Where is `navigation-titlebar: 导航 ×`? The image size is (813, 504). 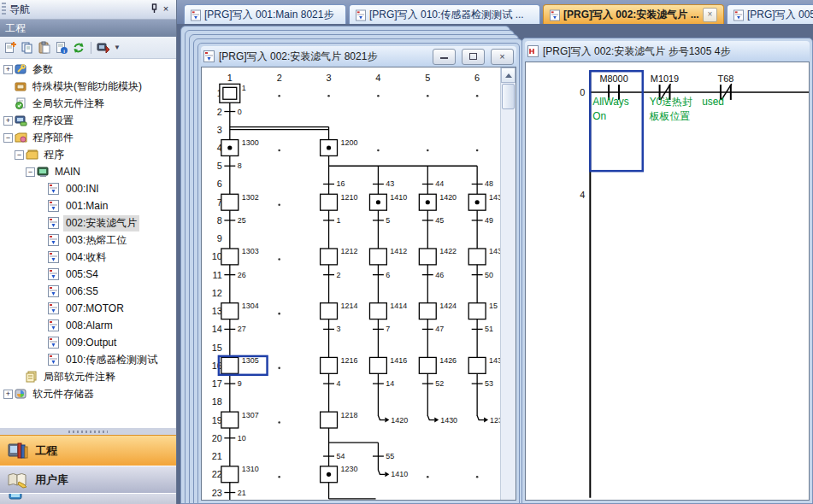 navigation-titlebar: 导航 × is located at coordinates (88, 10).